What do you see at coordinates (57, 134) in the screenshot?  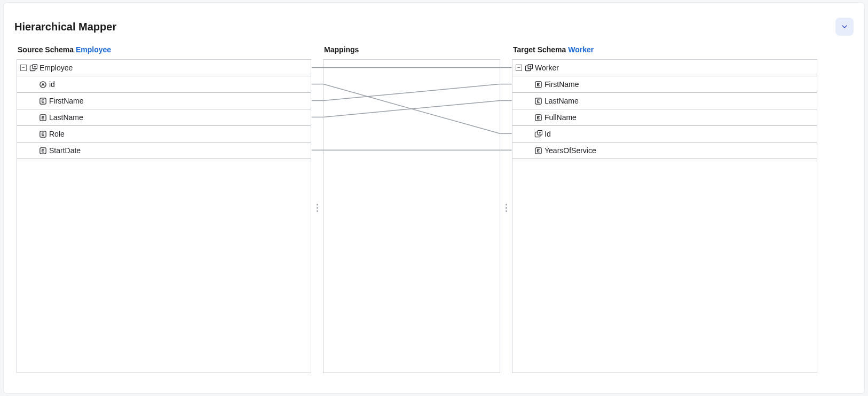 I see `node-label: Role` at bounding box center [57, 134].